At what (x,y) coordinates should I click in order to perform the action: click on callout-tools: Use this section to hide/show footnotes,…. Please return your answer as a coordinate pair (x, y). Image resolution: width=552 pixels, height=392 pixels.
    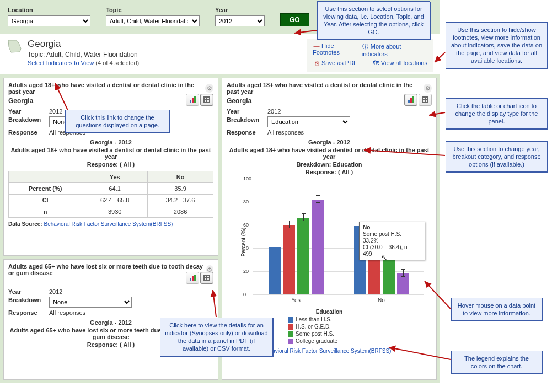
    Looking at the image, I should click on (496, 45).